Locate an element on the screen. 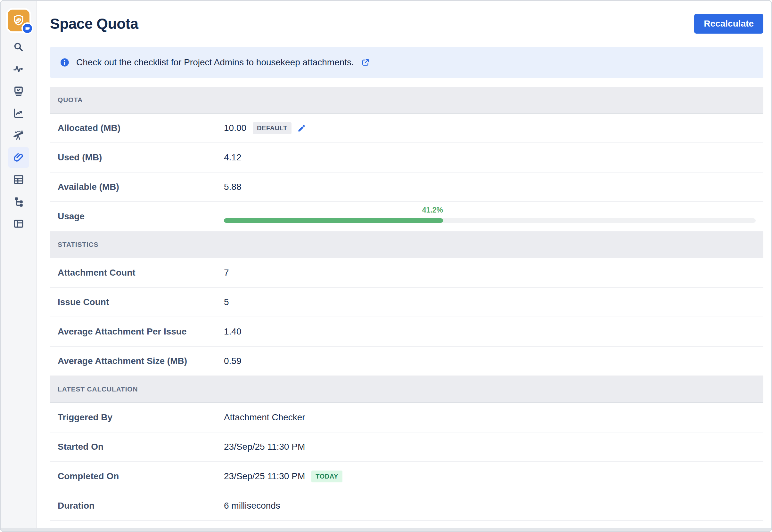 Image resolution: width=772 pixels, height=532 pixels. activity-pulse-icon is located at coordinates (19, 69).